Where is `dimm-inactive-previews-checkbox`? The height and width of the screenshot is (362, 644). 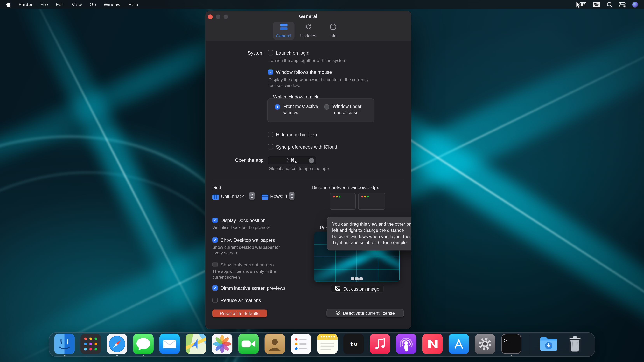
dimm-inactive-previews-checkbox is located at coordinates (215, 288).